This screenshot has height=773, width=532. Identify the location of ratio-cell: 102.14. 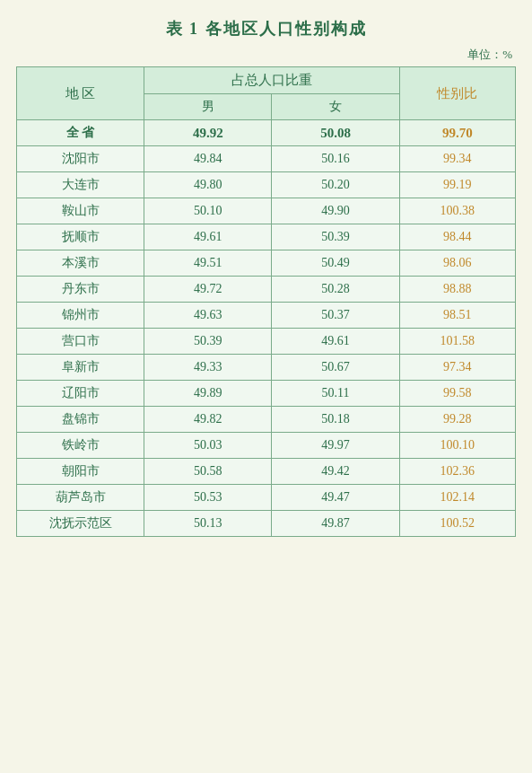
(458, 497).